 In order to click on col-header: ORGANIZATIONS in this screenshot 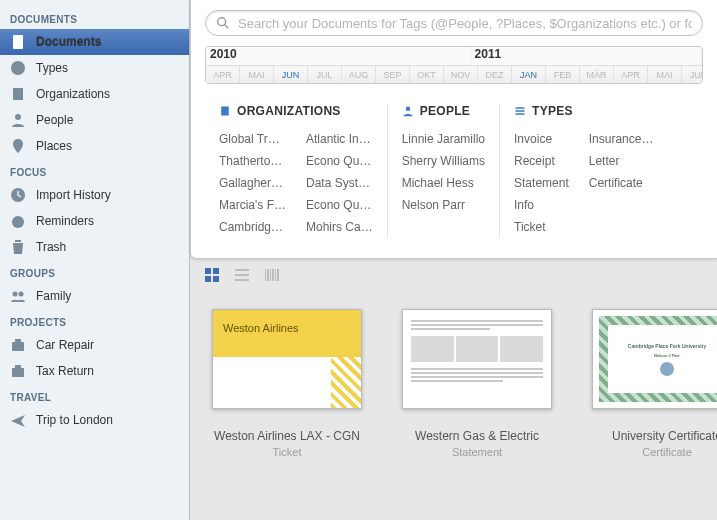, I will do `click(289, 111)`.